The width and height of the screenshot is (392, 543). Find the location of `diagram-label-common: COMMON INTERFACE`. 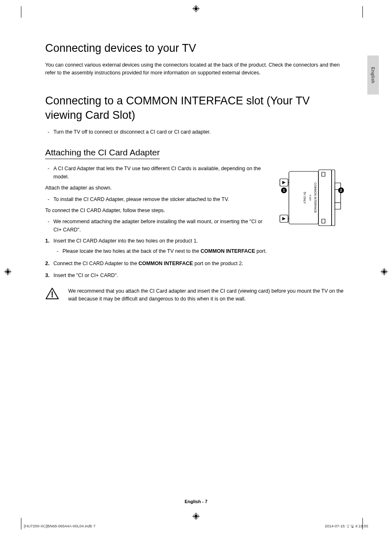

diagram-label-common: COMMON INTERFACE is located at coordinates (316, 198).